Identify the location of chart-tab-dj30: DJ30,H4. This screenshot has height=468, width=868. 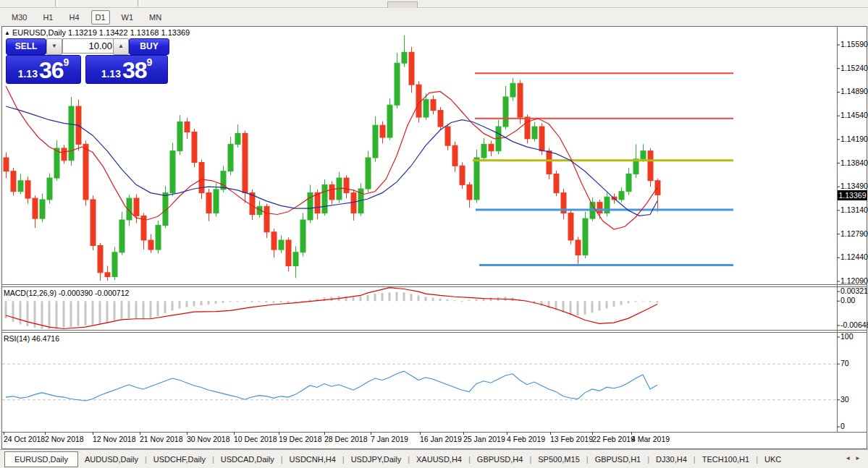
(672, 459).